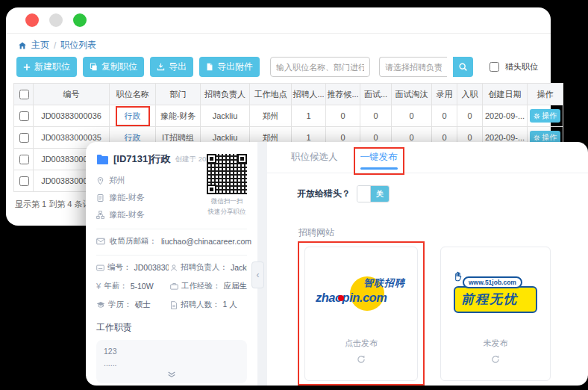 This screenshot has width=588, height=390. Describe the element at coordinates (22, 46) in the screenshot. I see `home-icon` at that location.